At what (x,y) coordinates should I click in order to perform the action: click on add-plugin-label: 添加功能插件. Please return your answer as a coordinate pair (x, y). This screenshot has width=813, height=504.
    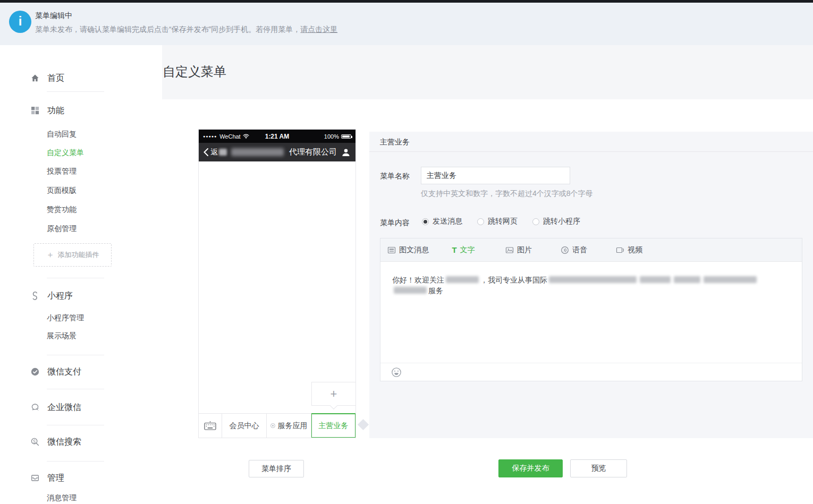
    Looking at the image, I should click on (79, 255).